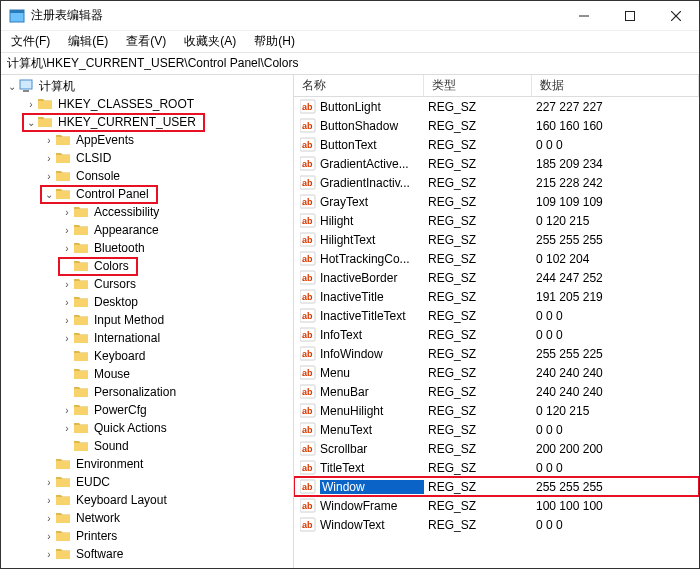  What do you see at coordinates (274, 42) in the screenshot?
I see `menu-help: 帮助(H)` at bounding box center [274, 42].